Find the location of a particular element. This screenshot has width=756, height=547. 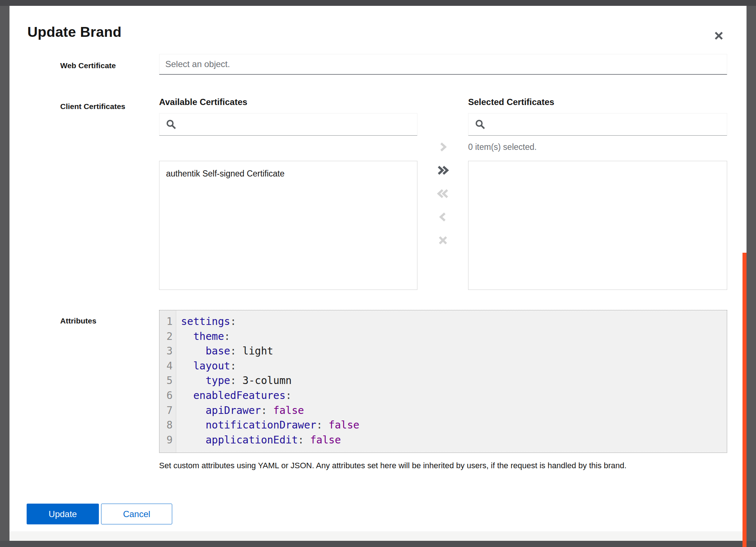

available-search-input is located at coordinates (299, 124).